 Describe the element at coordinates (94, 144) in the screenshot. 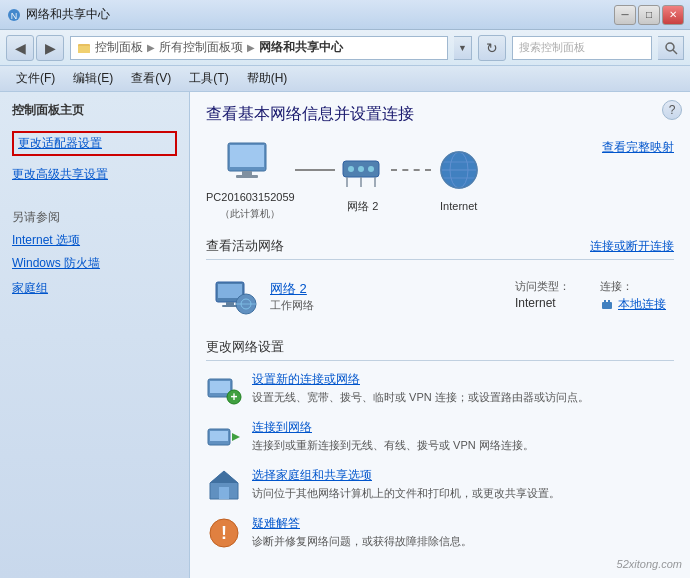

I see `sidebar-link-adapter: 更改适配器设置` at that location.